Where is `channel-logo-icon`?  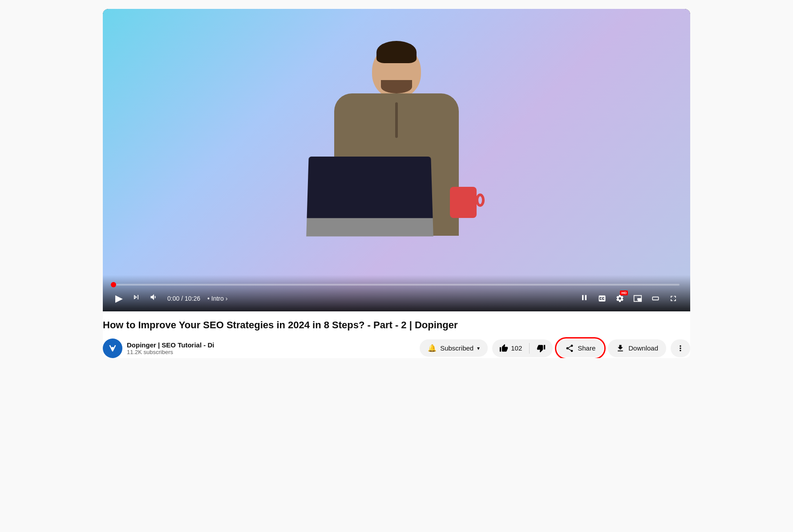
channel-logo-icon is located at coordinates (113, 348).